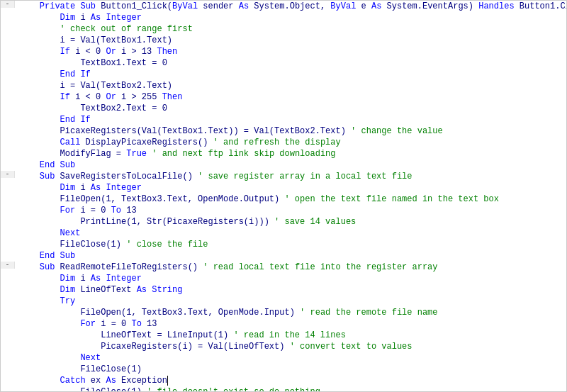  What do you see at coordinates (284, 199) in the screenshot?
I see `code-line: FileOpen(1, TextBox3.Text, OpenMode.Outp…` at bounding box center [284, 199].